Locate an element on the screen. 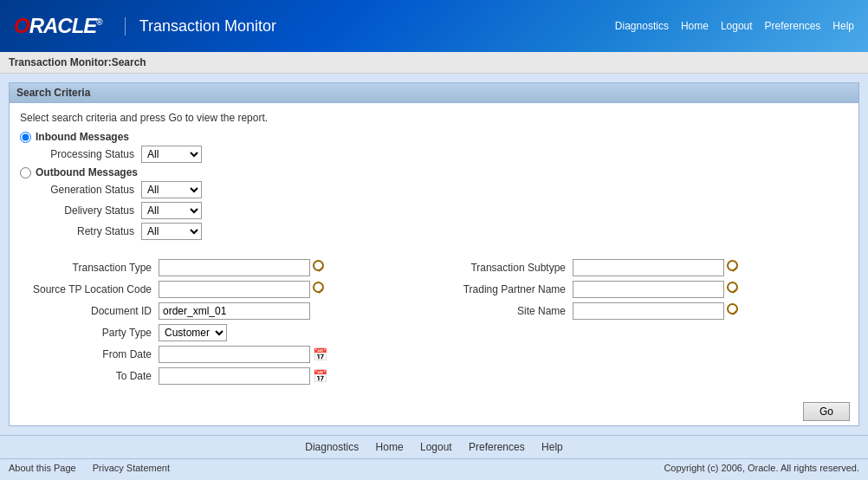  source-tp-location-row: Source TP Location Code is located at coordinates (227, 289).